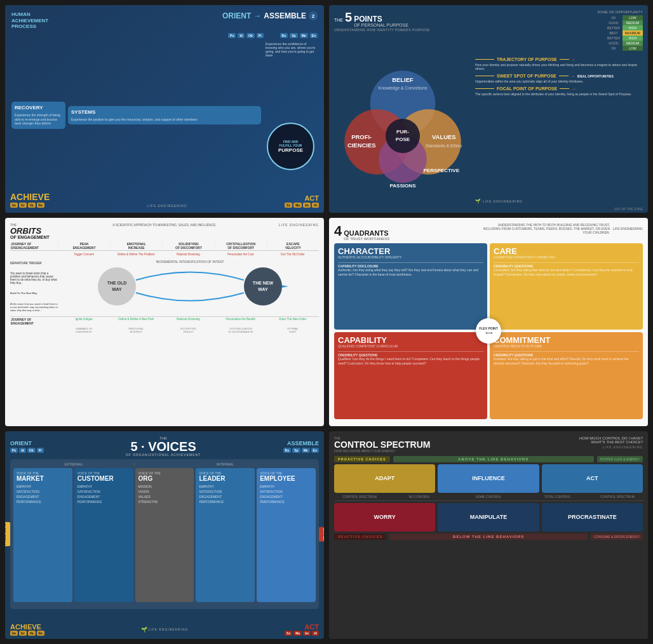 The image size is (653, 644). What do you see at coordinates (382, 30) in the screenshot?
I see `c2-understanding: UNDERSTANDING HOW IDENTITY POWERS PURPOS…` at bounding box center [382, 30].